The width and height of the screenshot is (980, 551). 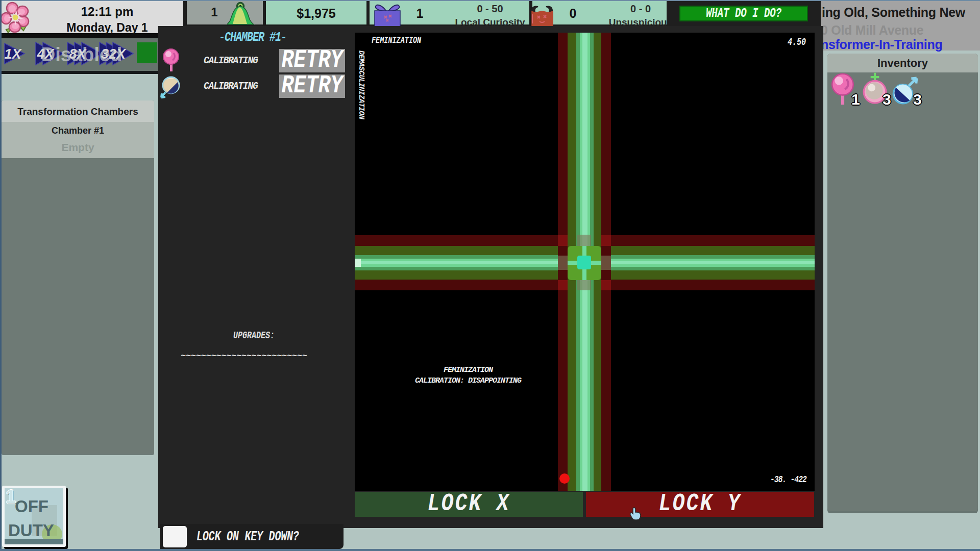 I want to click on svg-text: 1X, so click(x=13, y=54).